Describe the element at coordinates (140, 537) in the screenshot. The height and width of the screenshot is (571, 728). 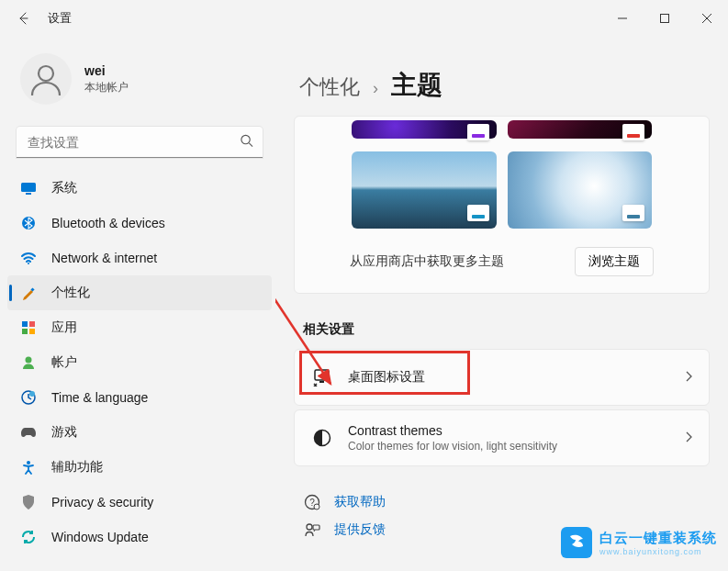
I see `nav-item-windows-update: Windows Update` at that location.